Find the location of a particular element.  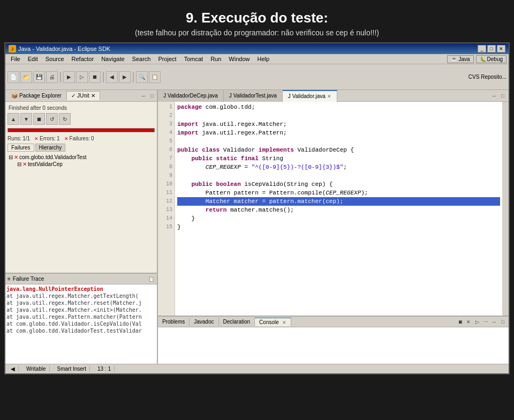

menu-project: Project is located at coordinates (167, 59).